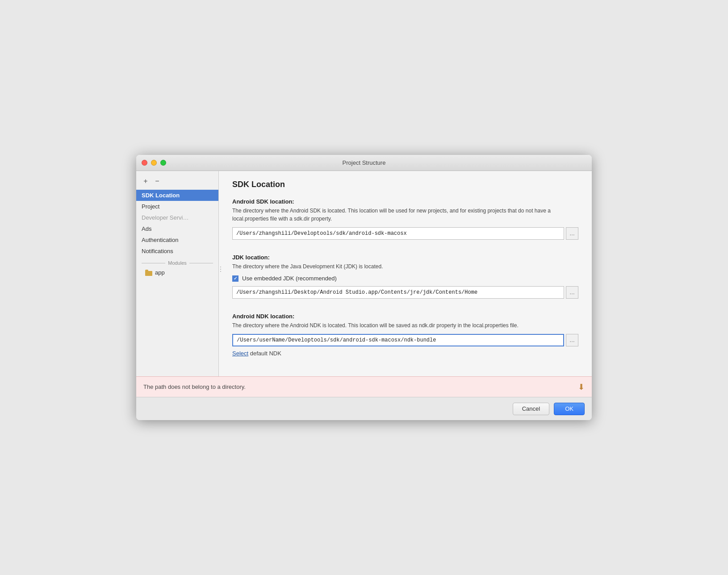 This screenshot has width=728, height=575. Describe the element at coordinates (177, 240) in the screenshot. I see `sidebar-item-authentication: Authentication` at that location.